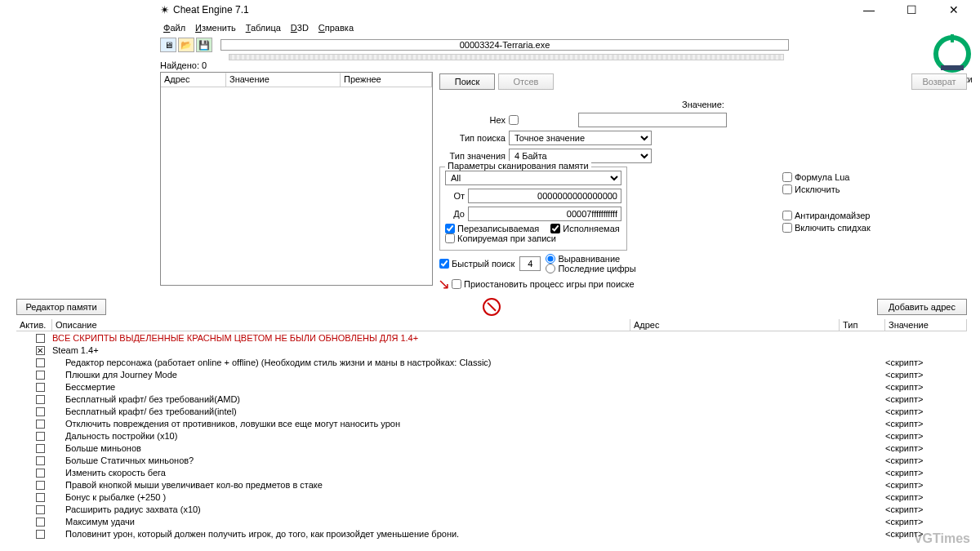 This screenshot has width=980, height=551. Describe the element at coordinates (826, 228) in the screenshot. I see `speedhack-checkbox: Включить спидхак` at that location.